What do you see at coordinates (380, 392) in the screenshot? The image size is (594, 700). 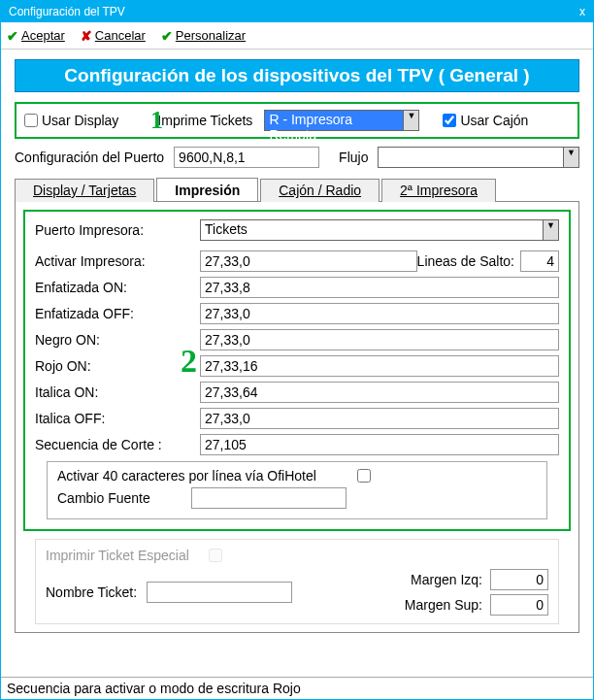 I see `ital-on-input` at bounding box center [380, 392].